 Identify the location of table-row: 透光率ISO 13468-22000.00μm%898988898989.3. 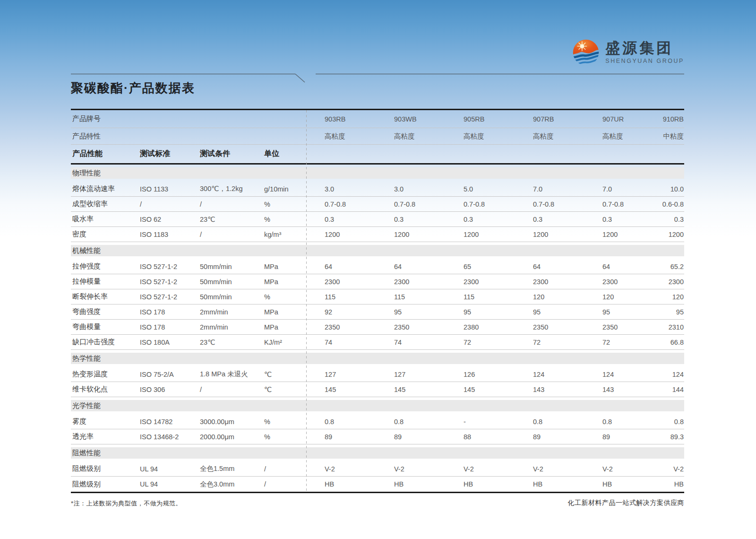
(378, 437).